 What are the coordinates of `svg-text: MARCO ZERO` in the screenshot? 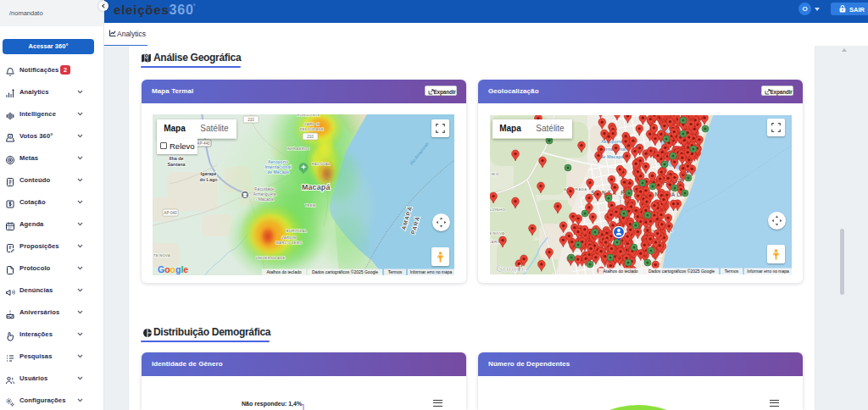 It's located at (289, 242).